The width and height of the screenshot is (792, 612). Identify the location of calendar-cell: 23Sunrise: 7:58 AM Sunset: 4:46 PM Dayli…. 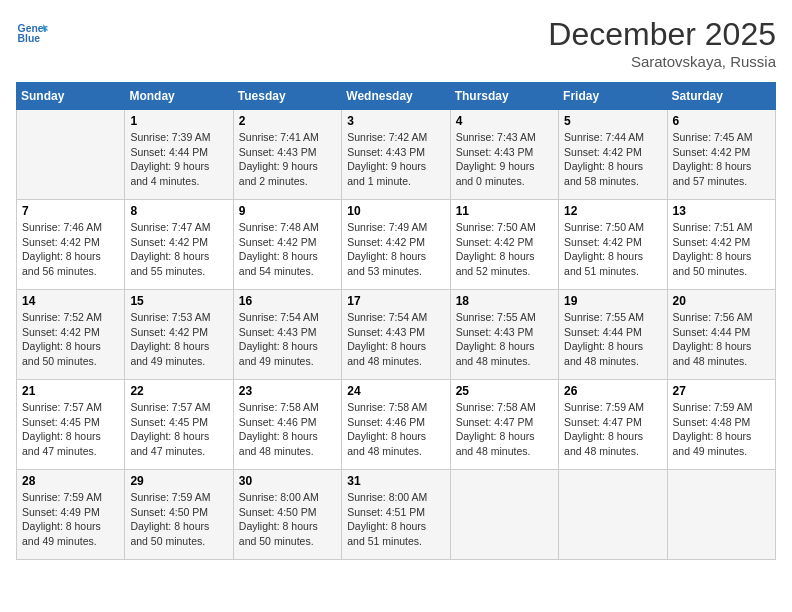
(287, 425).